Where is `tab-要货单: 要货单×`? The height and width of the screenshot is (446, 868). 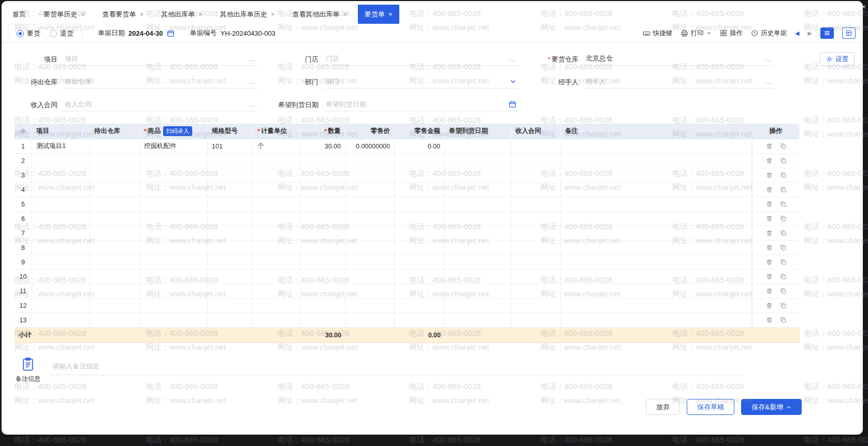
tab-要货单: 要货单× is located at coordinates (379, 14).